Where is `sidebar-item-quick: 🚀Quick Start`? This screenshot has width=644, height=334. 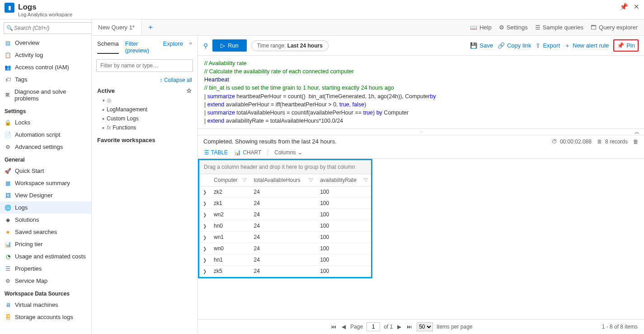
sidebar-item-quick: 🚀Quick Start is located at coordinates (46, 171).